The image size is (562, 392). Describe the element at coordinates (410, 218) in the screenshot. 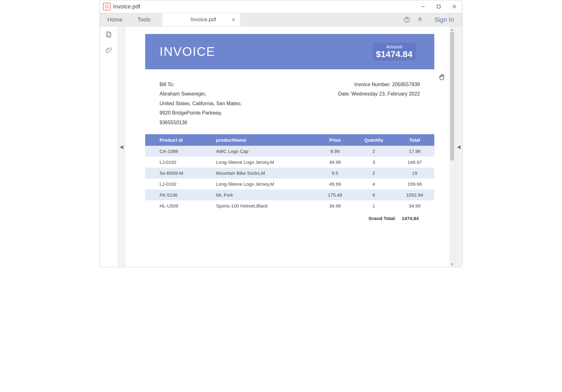

I see `grand-total-value: 1474.84` at that location.